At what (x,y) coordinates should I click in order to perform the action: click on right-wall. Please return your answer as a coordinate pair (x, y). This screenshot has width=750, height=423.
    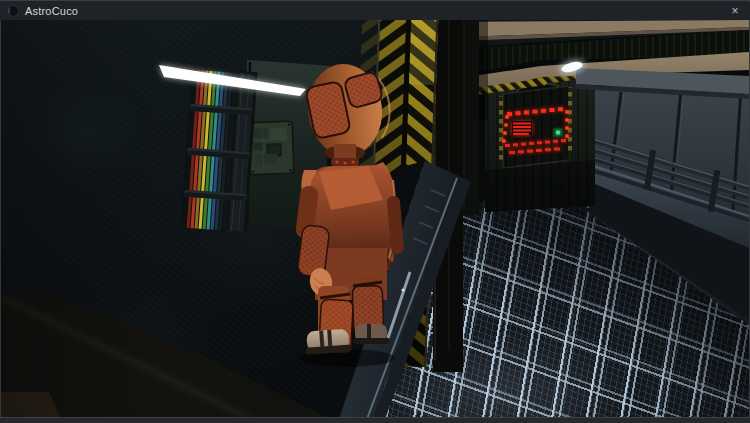
    Looking at the image, I should click on (667, 204).